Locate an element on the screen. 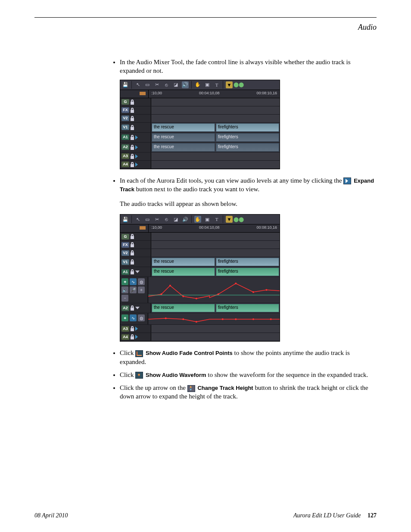  track-row-fx: FX is located at coordinates (200, 110).